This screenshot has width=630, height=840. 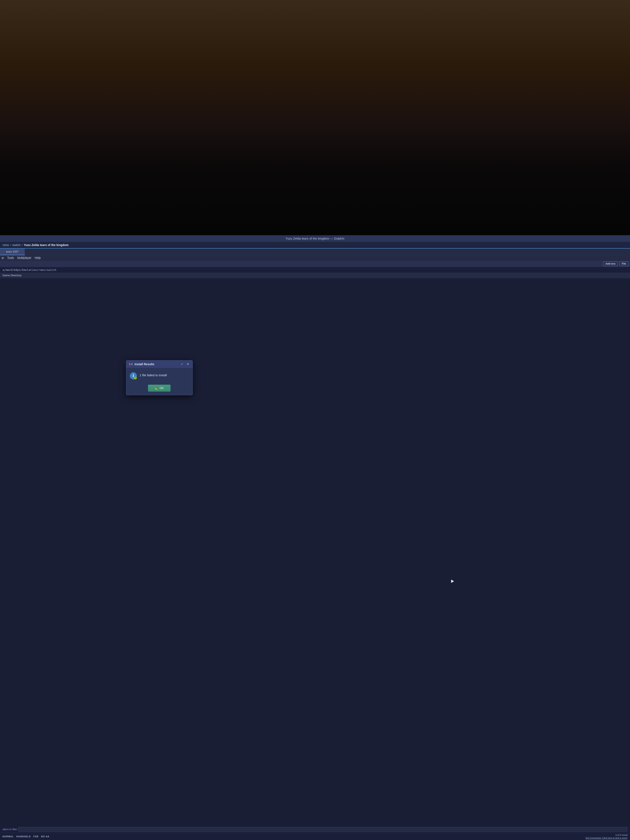 I want to click on menu-bar: w Tools Multiplayer Help, so click(x=315, y=258).